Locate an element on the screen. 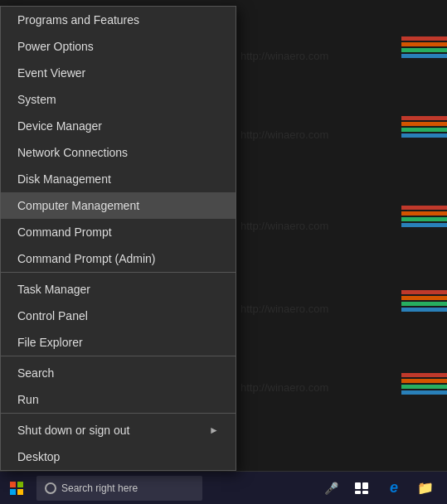 Image resolution: width=447 pixels, height=504 pixels. menu-item-programs-features: Programs and Features is located at coordinates (118, 20).